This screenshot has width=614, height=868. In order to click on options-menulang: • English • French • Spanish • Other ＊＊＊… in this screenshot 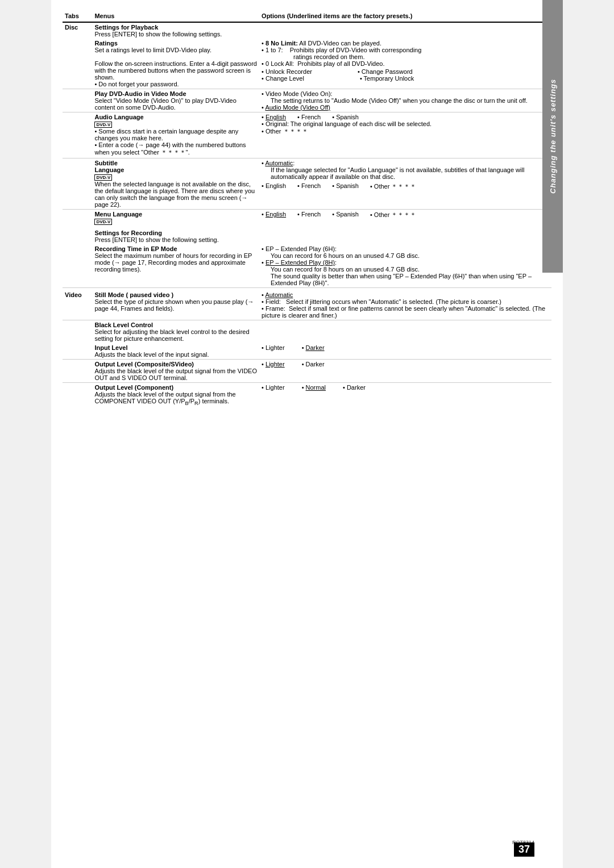, I will do `click(405, 218)`.